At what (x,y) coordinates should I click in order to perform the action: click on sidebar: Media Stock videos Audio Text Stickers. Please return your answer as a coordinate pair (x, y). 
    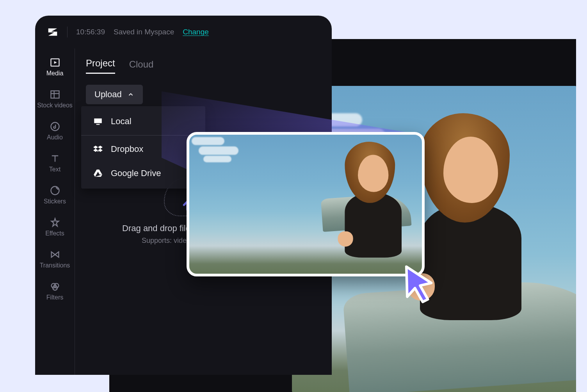
    Looking at the image, I should click on (55, 212).